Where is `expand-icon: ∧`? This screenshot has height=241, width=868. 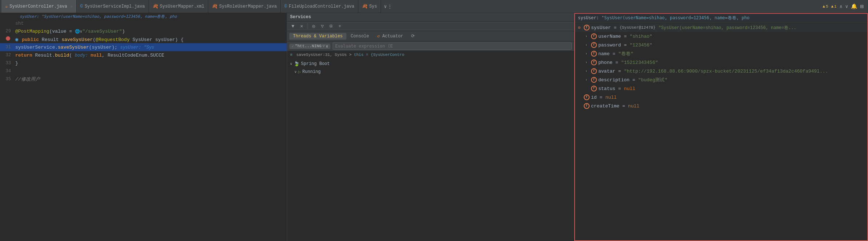 expand-icon: ∧ is located at coordinates (841, 7).